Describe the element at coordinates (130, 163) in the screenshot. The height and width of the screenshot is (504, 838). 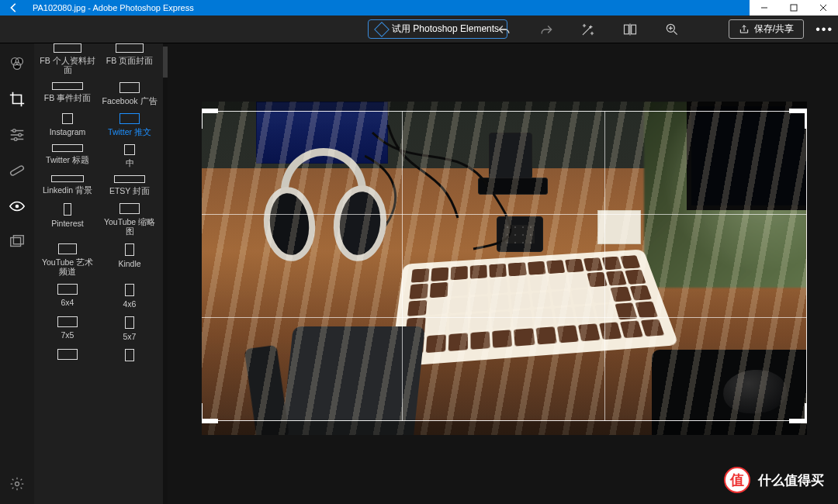
I see `preset-label: 中` at that location.